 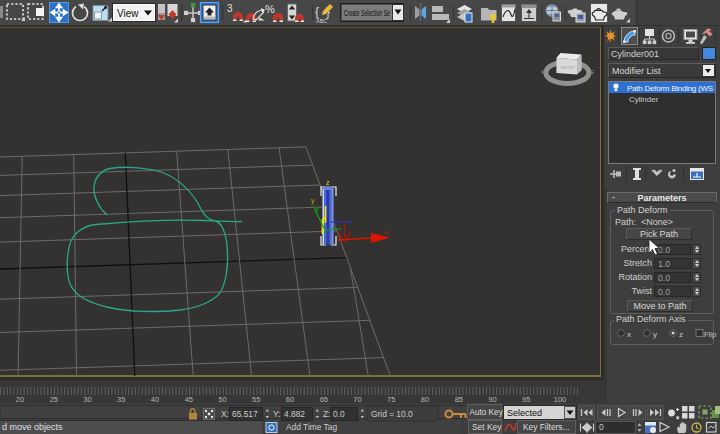 I want to click on svg-text: X:, so click(x=225, y=414).